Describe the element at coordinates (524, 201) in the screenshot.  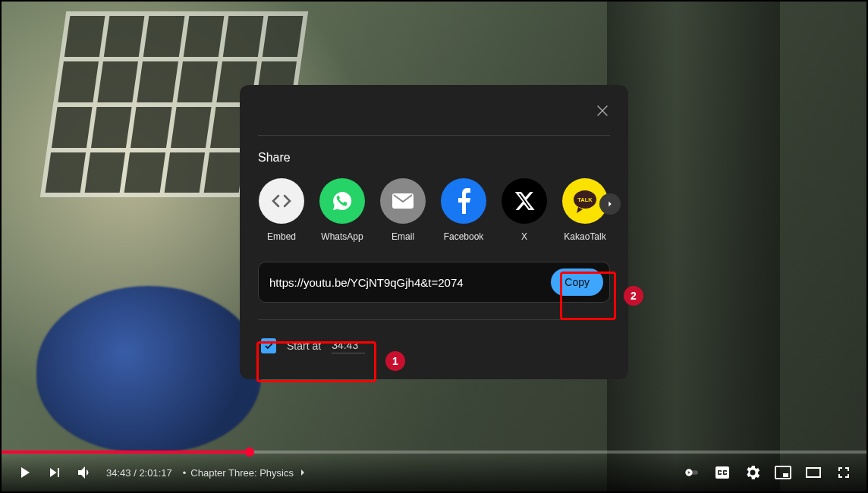
I see `x-icon` at that location.